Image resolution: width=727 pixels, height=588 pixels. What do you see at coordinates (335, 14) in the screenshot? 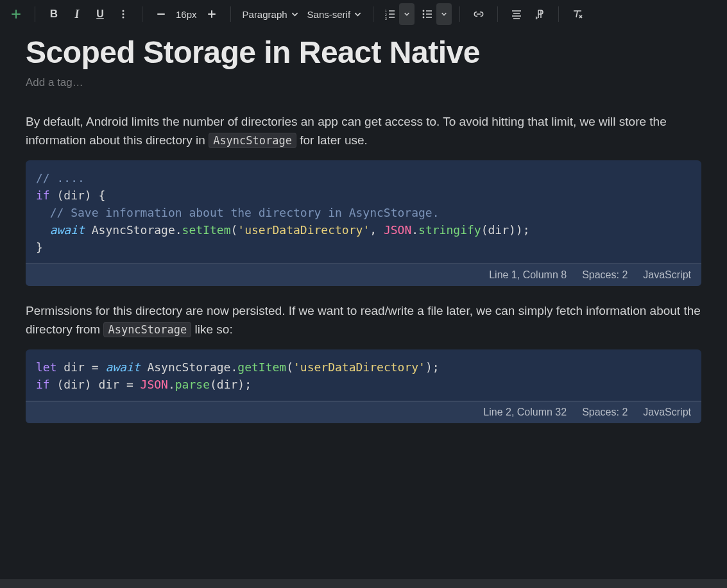
I see `font-family-select: Sans-serif` at bounding box center [335, 14].